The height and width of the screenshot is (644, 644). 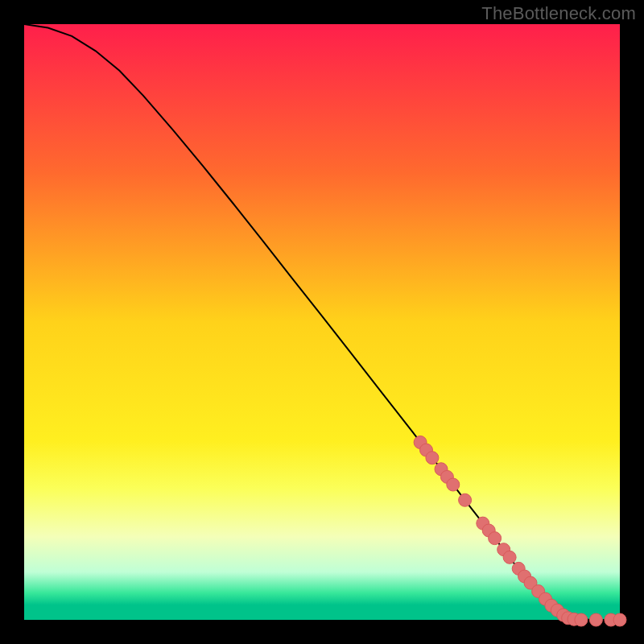 I want to click on watermark-text: TheBottleneck.com, so click(x=559, y=14).